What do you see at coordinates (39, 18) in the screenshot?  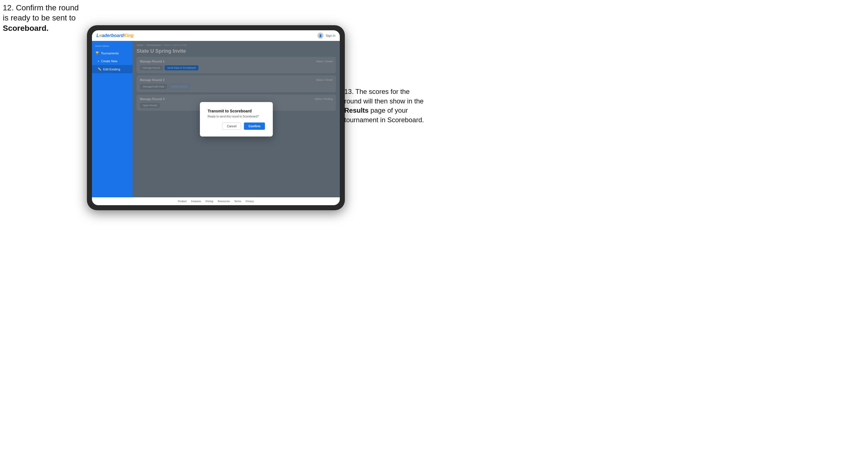 I see `instruction-line2: is ready to be sent to` at bounding box center [39, 18].